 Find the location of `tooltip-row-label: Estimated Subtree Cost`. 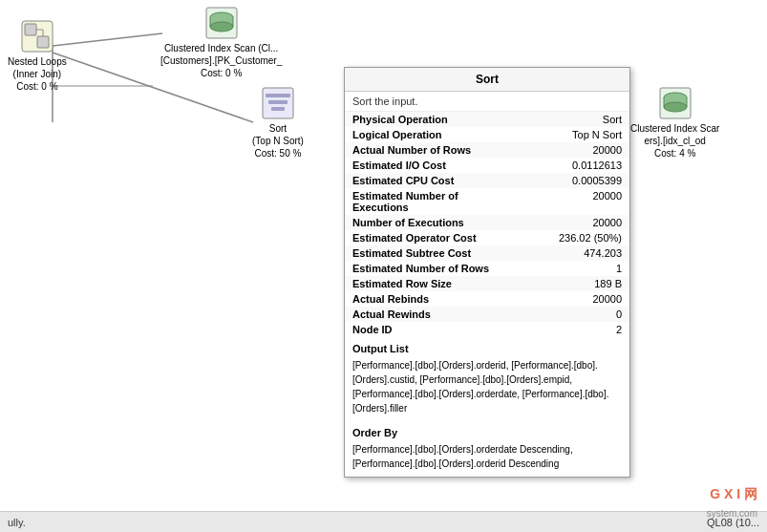

tooltip-row-label: Estimated Subtree Cost is located at coordinates (430, 253).